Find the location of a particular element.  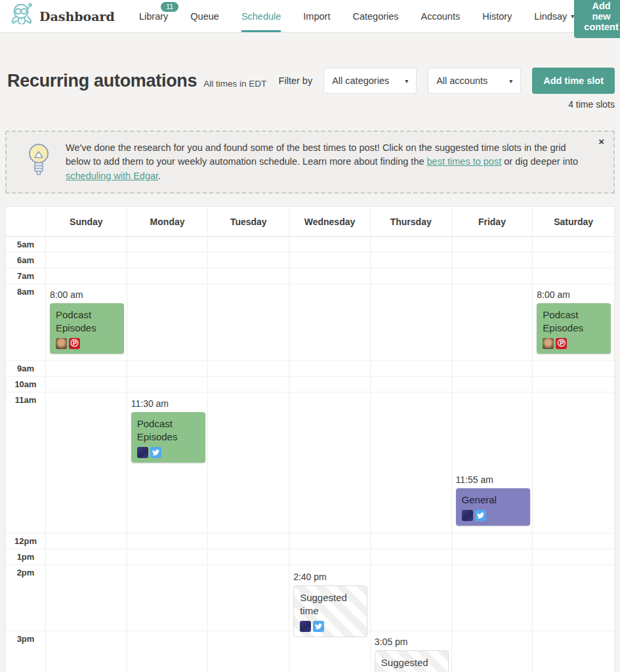

grid-cell-monday-9am is located at coordinates (168, 369).